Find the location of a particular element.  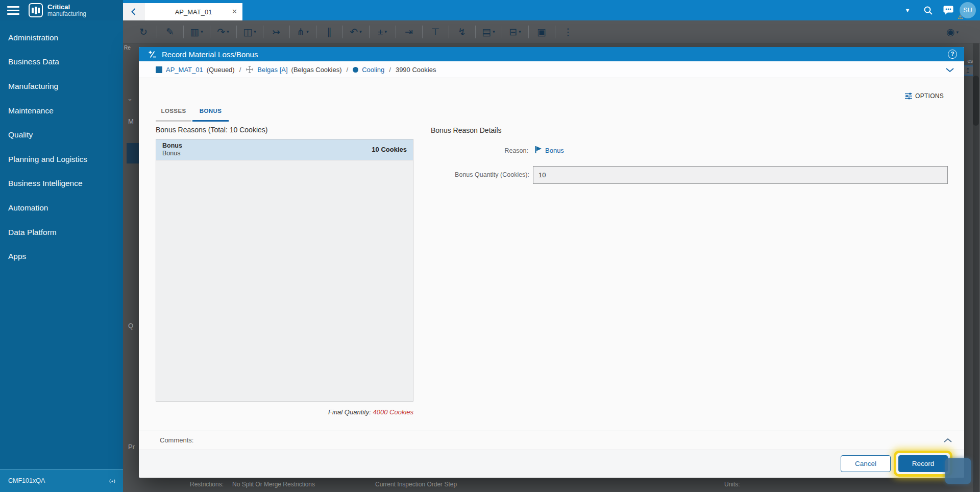

hold-icon: ∥ is located at coordinates (329, 32).